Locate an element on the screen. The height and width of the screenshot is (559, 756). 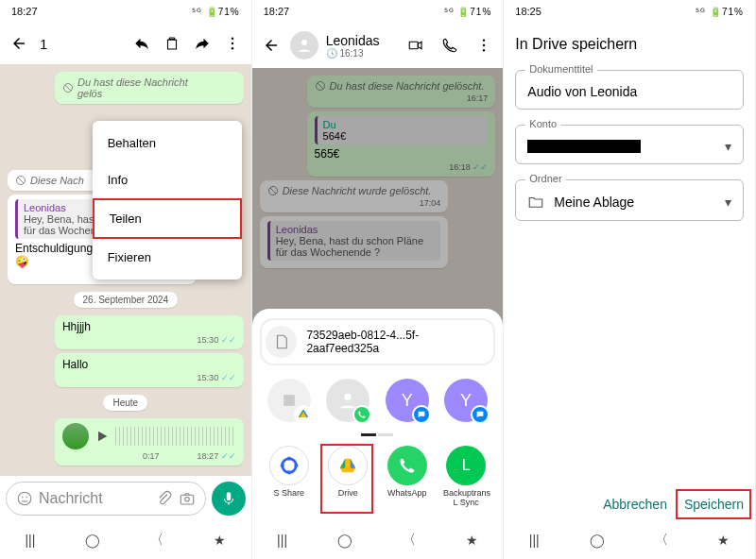
file-preview: 73529aeb-0812-4...5f-2aaf7eed325a is located at coordinates (378, 342).